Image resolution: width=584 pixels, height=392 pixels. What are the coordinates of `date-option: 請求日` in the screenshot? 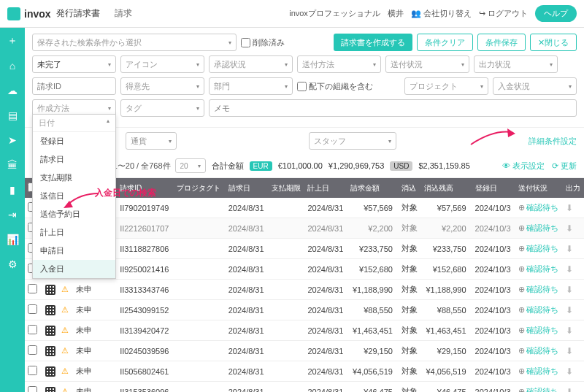 It's located at (74, 159).